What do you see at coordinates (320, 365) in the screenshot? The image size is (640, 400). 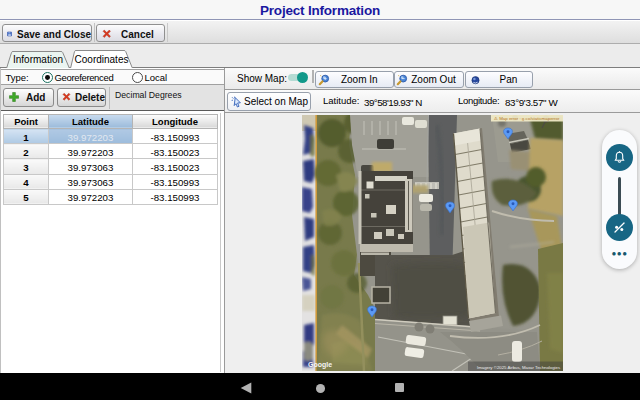 I see `svg-text: Google` at bounding box center [320, 365].